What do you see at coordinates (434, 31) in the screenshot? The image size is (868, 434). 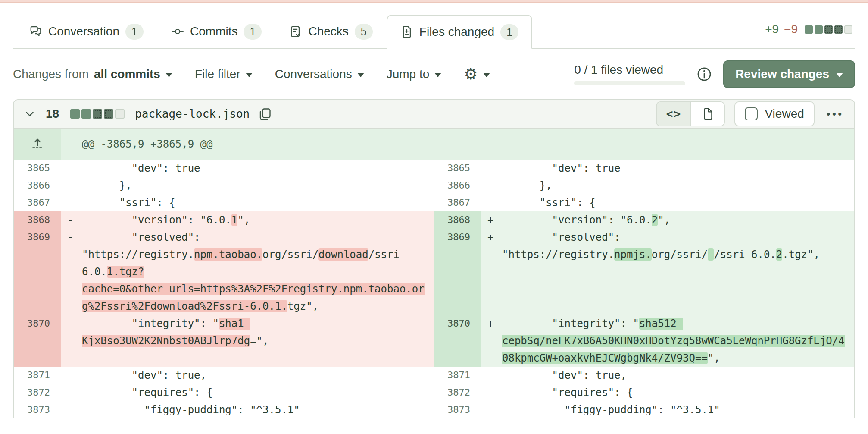 I see `tab-nav: Conversation1Commits1Checks5Files change…` at bounding box center [434, 31].